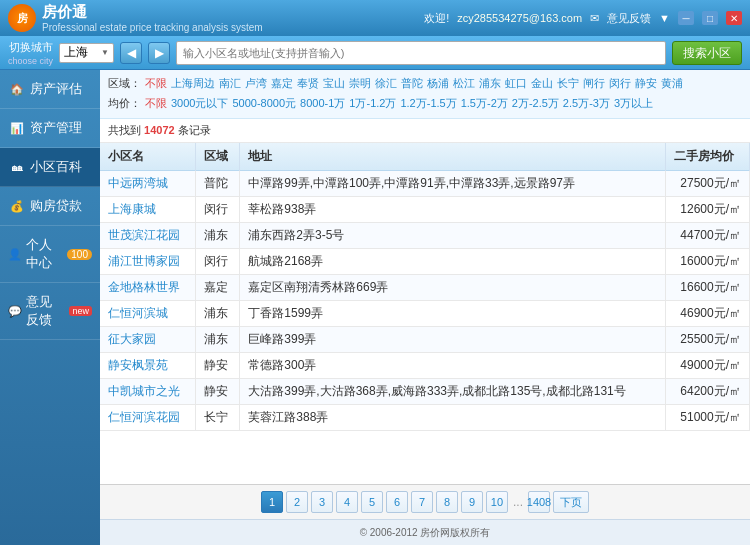 This screenshot has width=750, height=545. I want to click on district-filter-18: 黄浦, so click(672, 84).